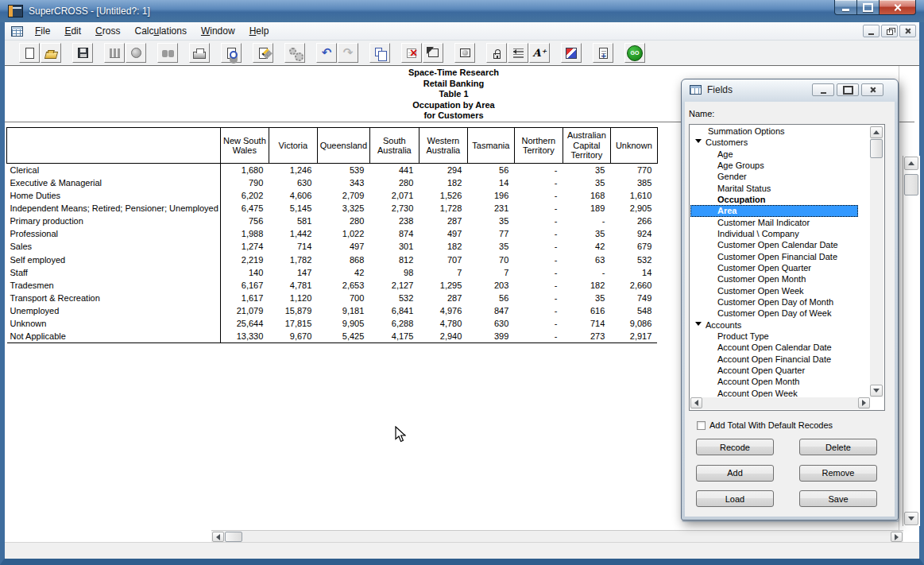 The width and height of the screenshot is (924, 565). I want to click on row-label: Unknown, so click(114, 323).